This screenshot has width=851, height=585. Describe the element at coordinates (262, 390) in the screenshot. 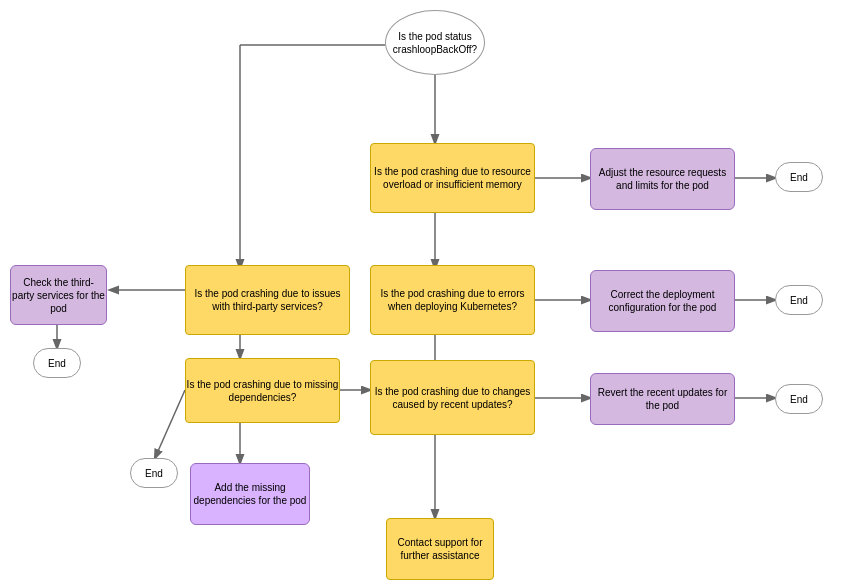

I see `q4-node: Is the pod crashing due to missing depen…` at that location.